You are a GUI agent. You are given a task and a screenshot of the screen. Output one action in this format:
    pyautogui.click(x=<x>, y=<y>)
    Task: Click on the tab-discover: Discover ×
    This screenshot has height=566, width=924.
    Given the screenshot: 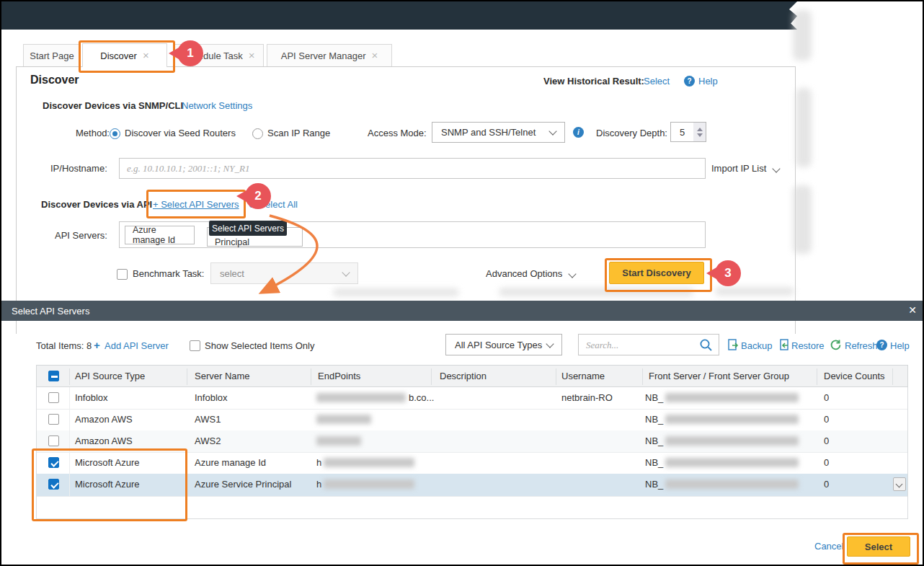 What is the action you would take?
    pyautogui.click(x=125, y=55)
    